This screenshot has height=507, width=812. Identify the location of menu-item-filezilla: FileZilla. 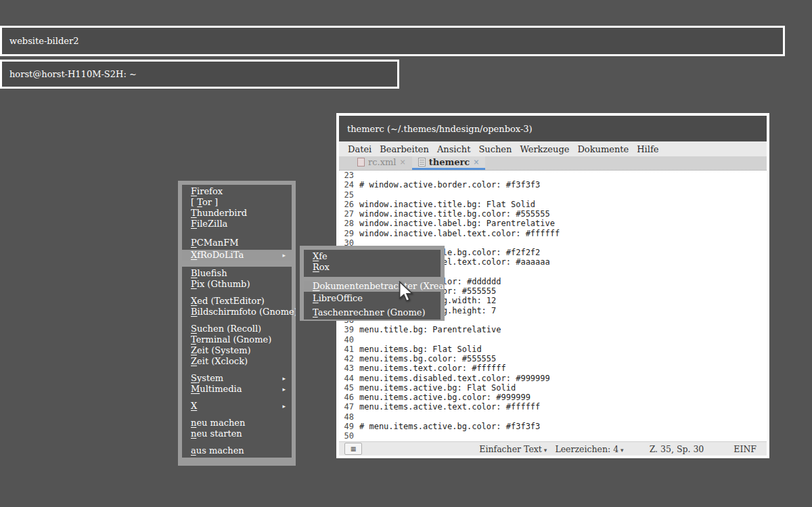
(237, 224).